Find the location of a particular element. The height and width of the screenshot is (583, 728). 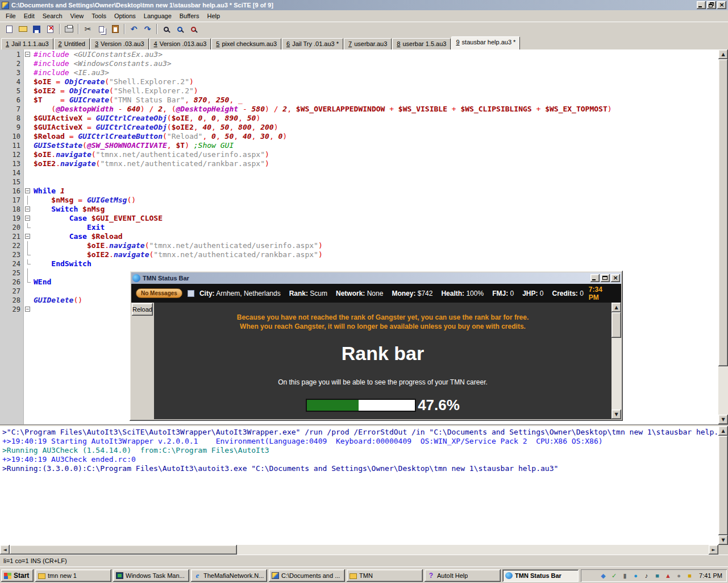

editor-vscrollbar: ▲ ▼ is located at coordinates (723, 237).